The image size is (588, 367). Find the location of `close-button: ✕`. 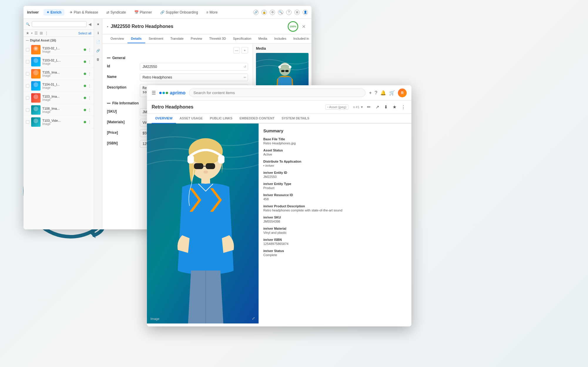

close-button: ✕ is located at coordinates (304, 26).